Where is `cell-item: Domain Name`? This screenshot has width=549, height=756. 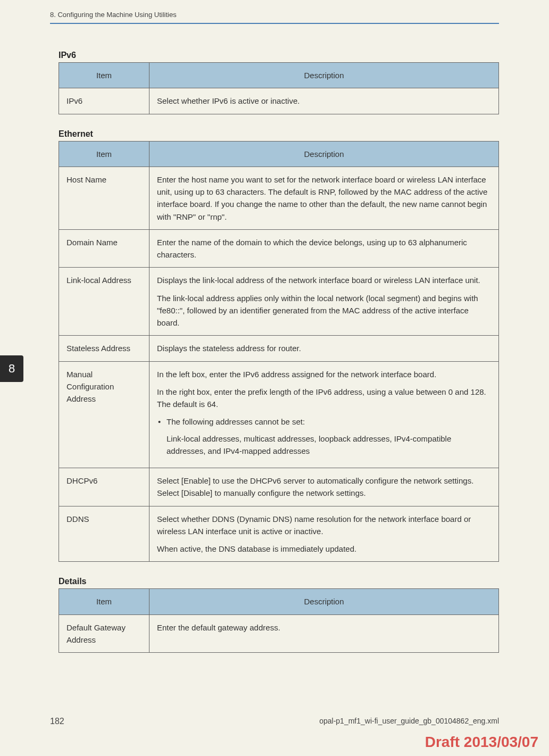
cell-item: Domain Name is located at coordinates (104, 248).